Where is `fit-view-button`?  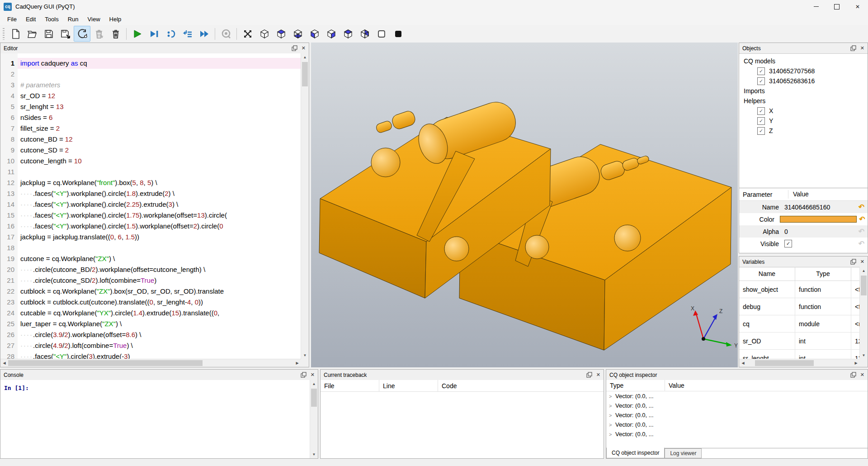 fit-view-button is located at coordinates (248, 33).